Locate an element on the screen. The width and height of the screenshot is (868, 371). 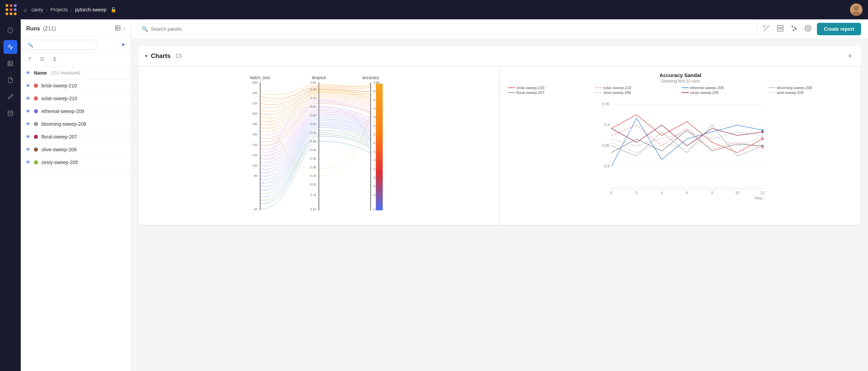
search-icon: ⌕ is located at coordinates (26, 10).